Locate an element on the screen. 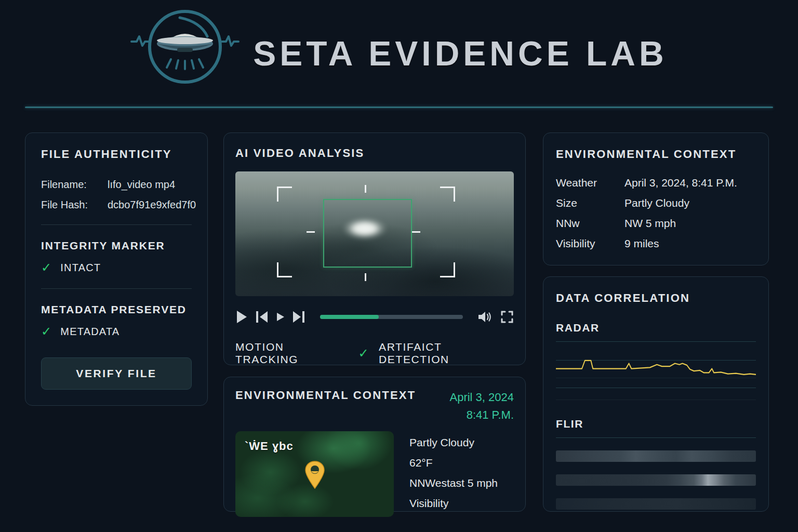 This screenshot has width=798, height=532. weather-condition: Partly Cloudy is located at coordinates (454, 443).